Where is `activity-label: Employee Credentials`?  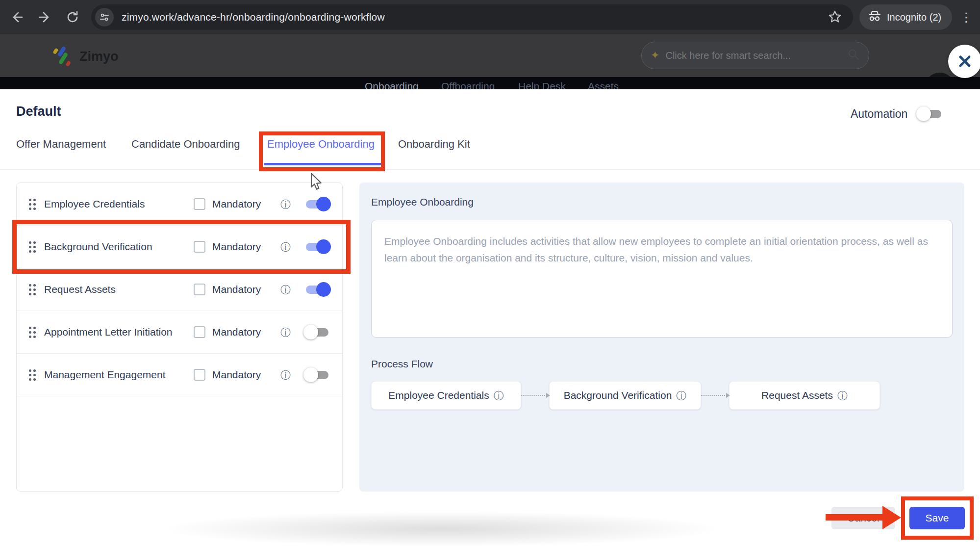
activity-label: Employee Credentials is located at coordinates (94, 204).